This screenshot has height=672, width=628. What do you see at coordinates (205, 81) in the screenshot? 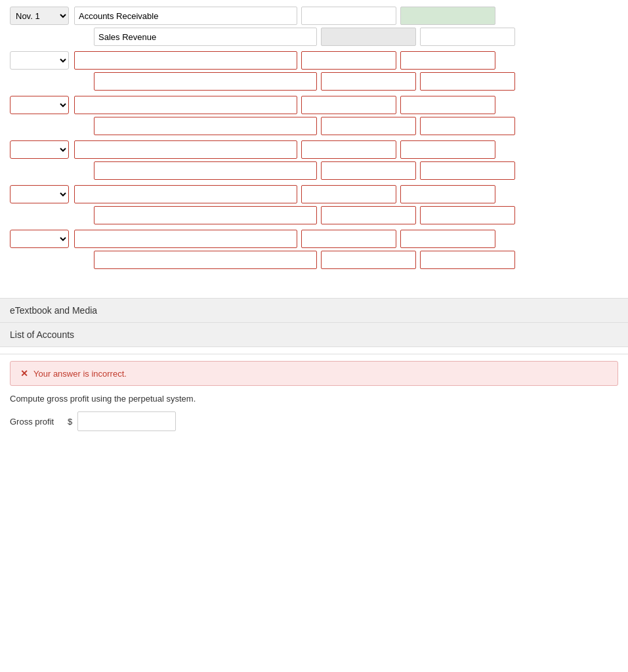
I see `account-input-2b` at bounding box center [205, 81].